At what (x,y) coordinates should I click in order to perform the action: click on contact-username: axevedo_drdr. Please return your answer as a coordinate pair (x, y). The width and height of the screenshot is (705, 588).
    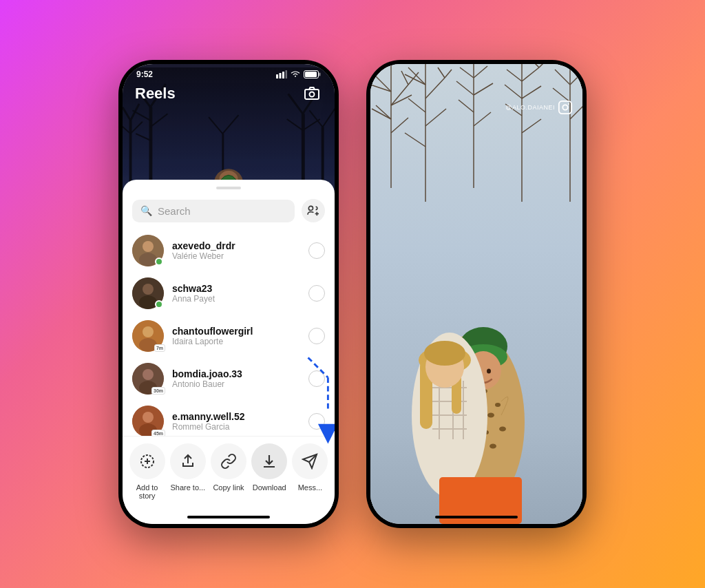
    Looking at the image, I should click on (236, 246).